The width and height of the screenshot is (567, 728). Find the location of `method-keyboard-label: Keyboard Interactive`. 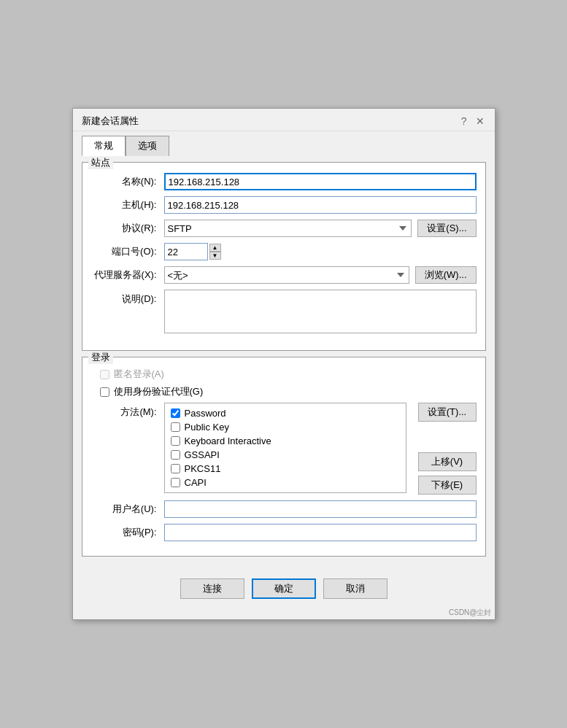

method-keyboard-label: Keyboard Interactive is located at coordinates (228, 441).